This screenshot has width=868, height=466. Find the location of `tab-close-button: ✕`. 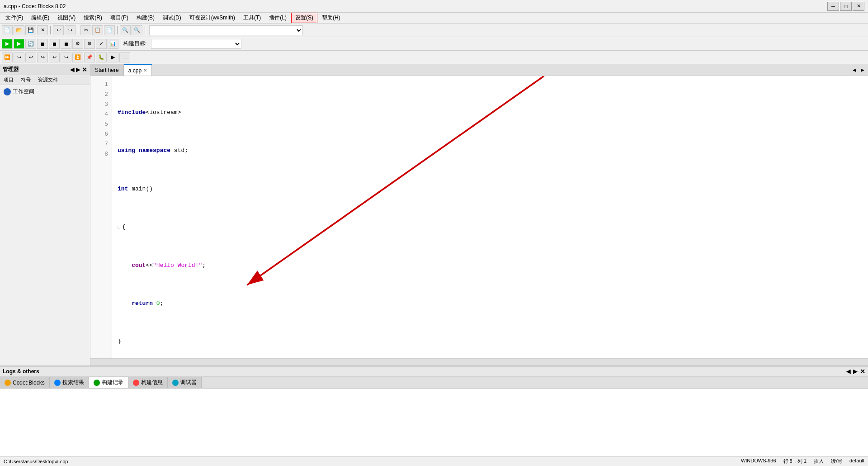

tab-close-button: ✕ is located at coordinates (145, 71).